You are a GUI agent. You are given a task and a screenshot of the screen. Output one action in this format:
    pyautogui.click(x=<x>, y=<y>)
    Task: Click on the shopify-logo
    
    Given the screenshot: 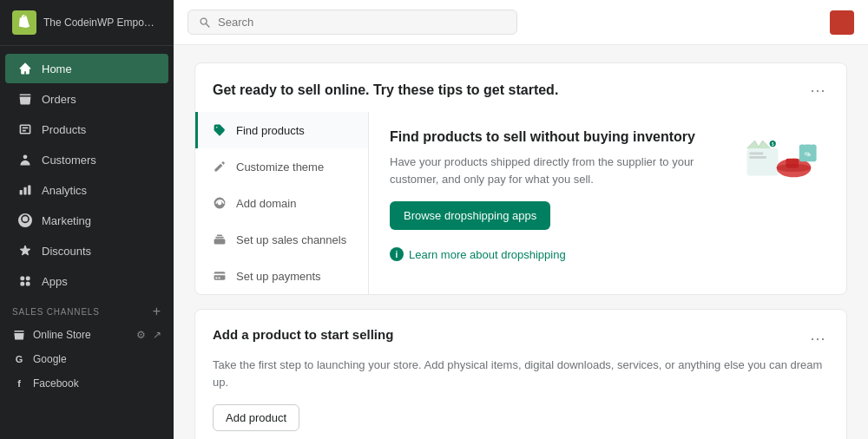 What is the action you would take?
    pyautogui.click(x=24, y=23)
    